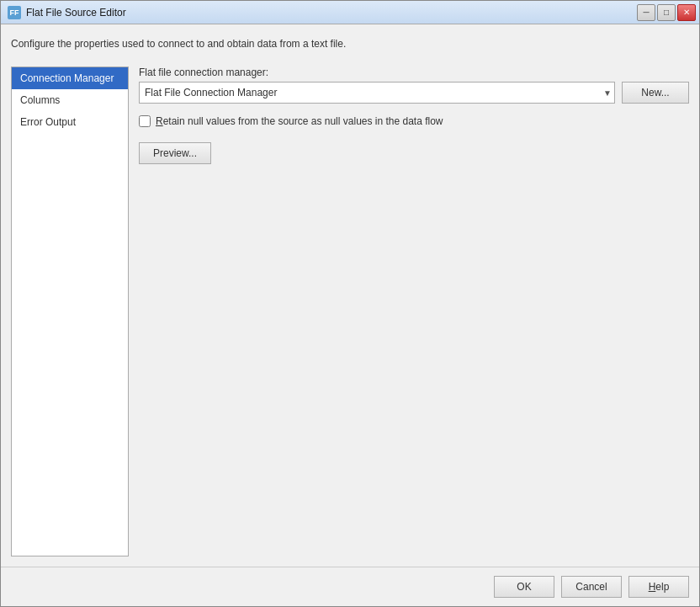 The image size is (700, 607). I want to click on retain-null-label: Retain null values from the source as nu…, so click(300, 121).